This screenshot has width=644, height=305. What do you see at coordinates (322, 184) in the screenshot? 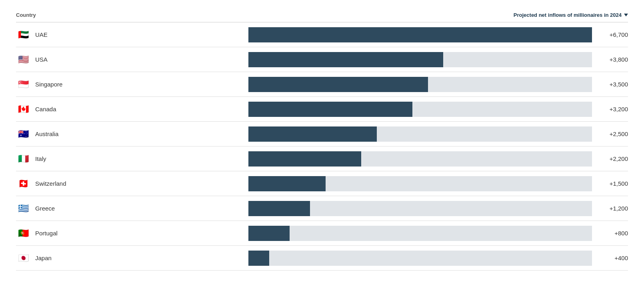
I see `table-row: 🇨🇭 Switzerland +1,500` at bounding box center [322, 184].